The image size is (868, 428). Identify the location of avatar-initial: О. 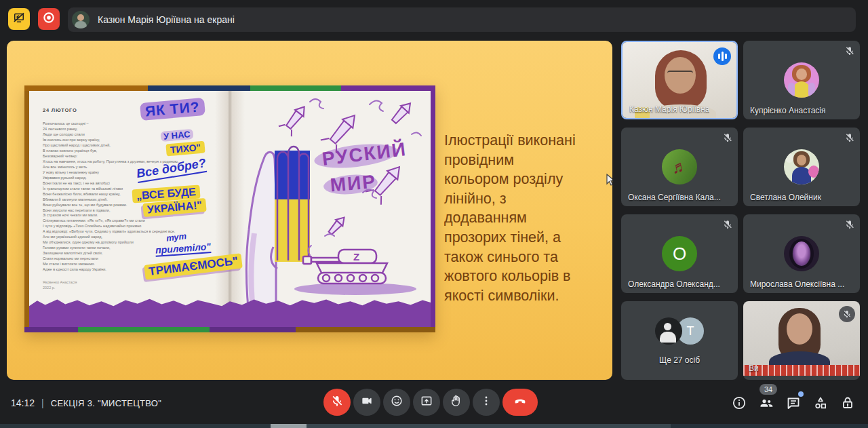
(679, 254).